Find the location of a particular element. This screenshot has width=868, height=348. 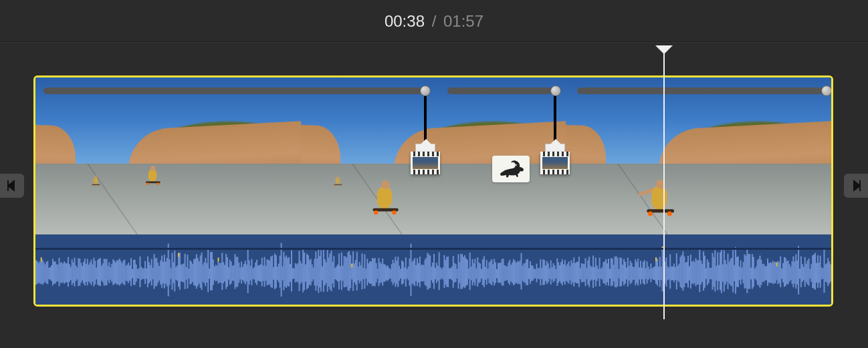

trim-start-handle is located at coordinates (12, 186).